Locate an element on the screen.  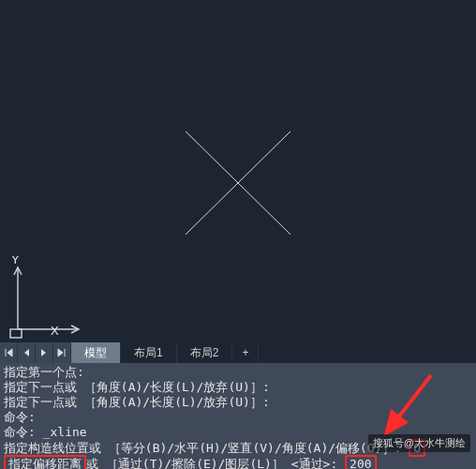
tab-add: + is located at coordinates (245, 353).